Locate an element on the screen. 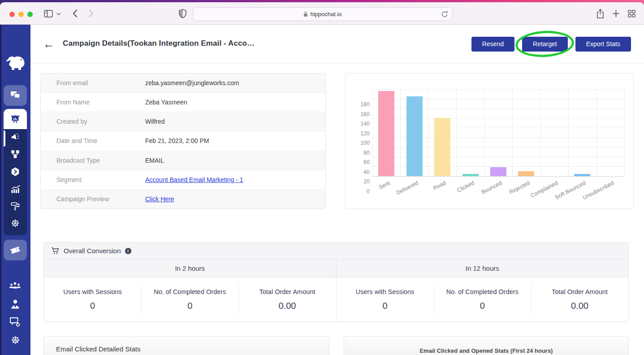  sidebar-item-integrations is located at coordinates (15, 172).